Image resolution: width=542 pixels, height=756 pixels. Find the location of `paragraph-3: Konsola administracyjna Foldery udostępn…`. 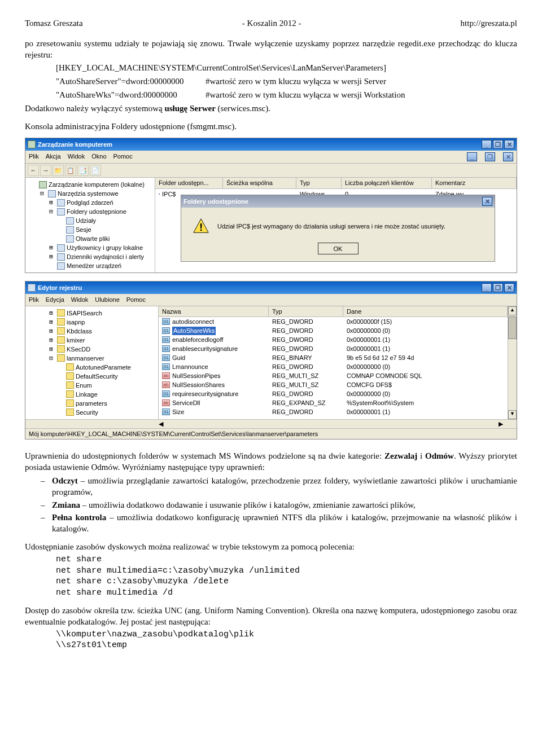

paragraph-3: Konsola administracyjna Foldery udostępn… is located at coordinates (271, 127).